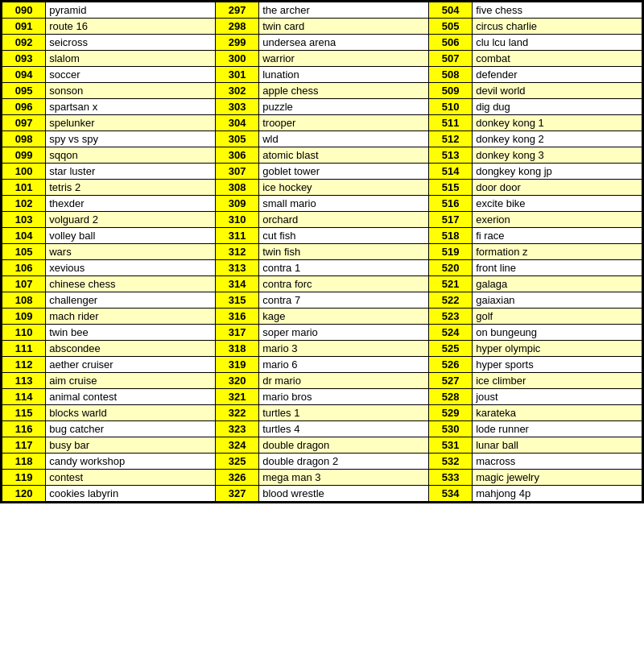 This screenshot has width=644, height=671. What do you see at coordinates (237, 413) in the screenshot?
I see `num-cell-2: 322` at bounding box center [237, 413].